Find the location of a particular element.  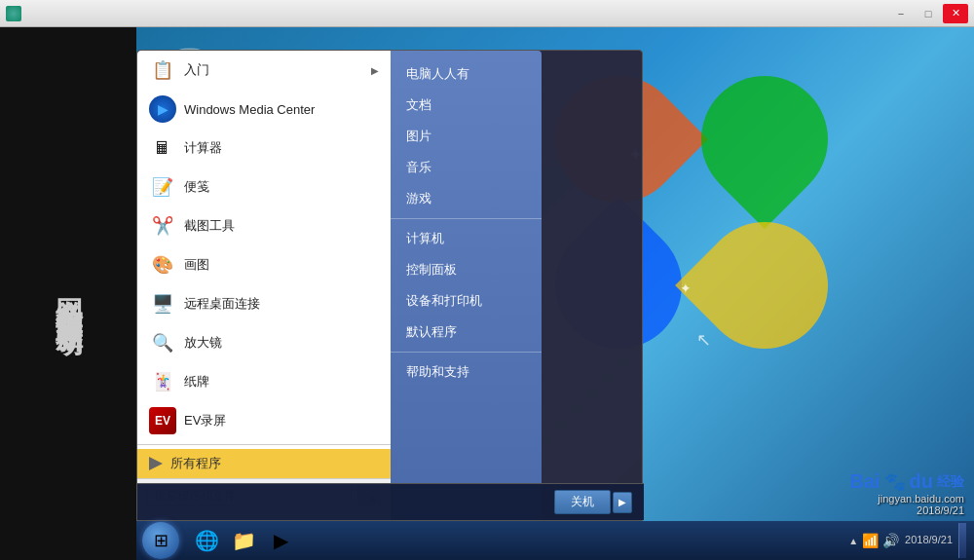

left-panel-text: 网络控制器更新驱动 is located at coordinates (68, 294).